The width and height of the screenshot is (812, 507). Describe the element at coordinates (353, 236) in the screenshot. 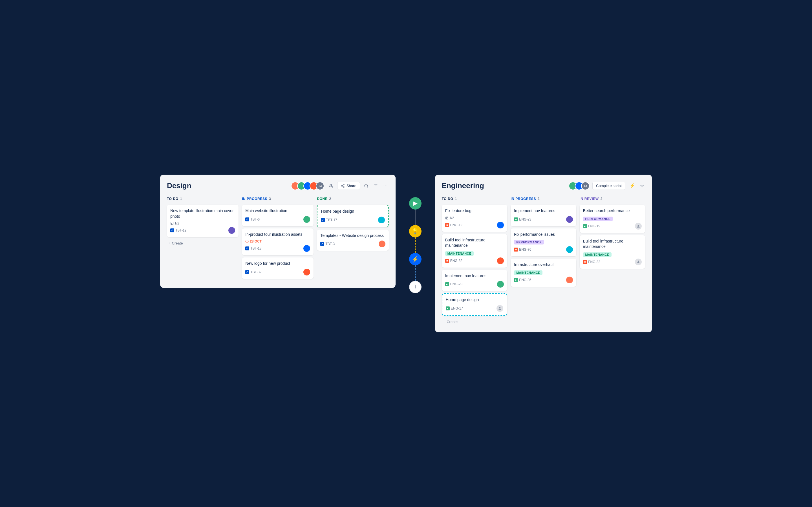

I see `card-title: Templates - Website design process` at that location.